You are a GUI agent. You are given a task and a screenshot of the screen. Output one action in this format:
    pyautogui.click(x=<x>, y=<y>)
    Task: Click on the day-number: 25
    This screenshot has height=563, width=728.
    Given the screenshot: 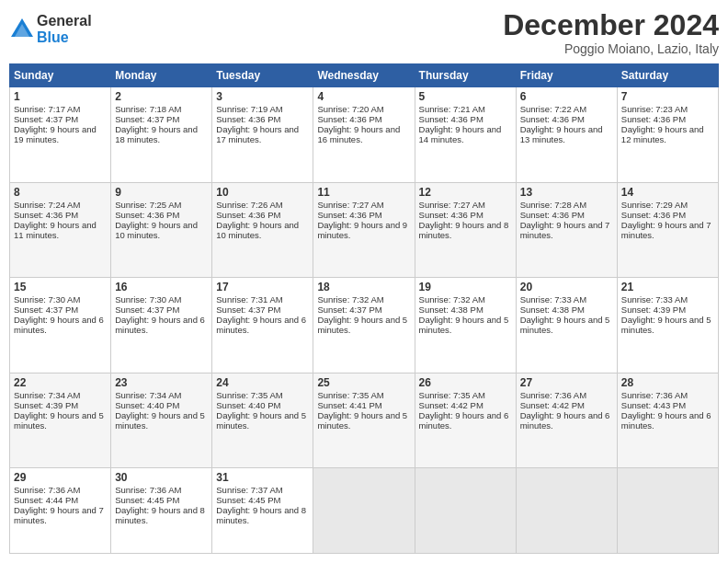 What is the action you would take?
    pyautogui.click(x=364, y=383)
    